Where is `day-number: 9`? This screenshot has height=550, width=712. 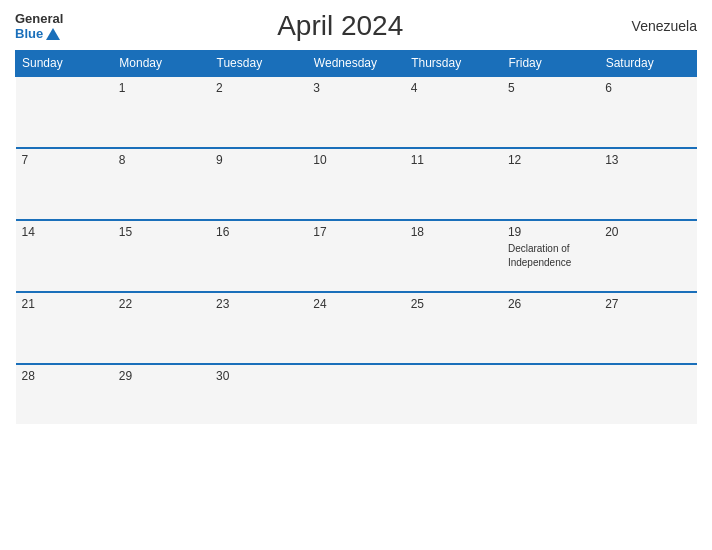
day-number: 9 is located at coordinates (258, 160).